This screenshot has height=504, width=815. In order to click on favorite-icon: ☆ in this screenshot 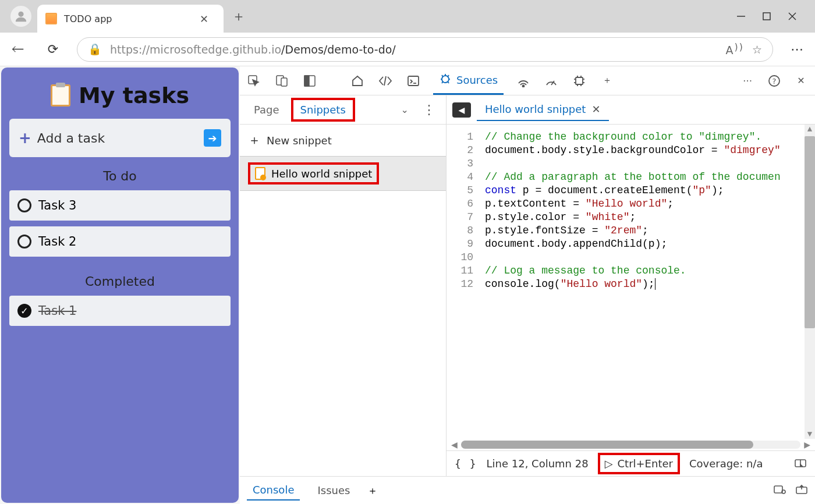, I will do `click(757, 49)`.